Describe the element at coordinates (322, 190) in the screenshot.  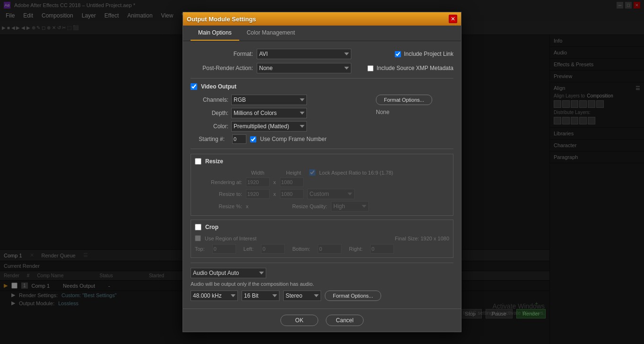
I see `resize-content: Width Height Lock Aspect Ratio to 16:9 (…` at that location.